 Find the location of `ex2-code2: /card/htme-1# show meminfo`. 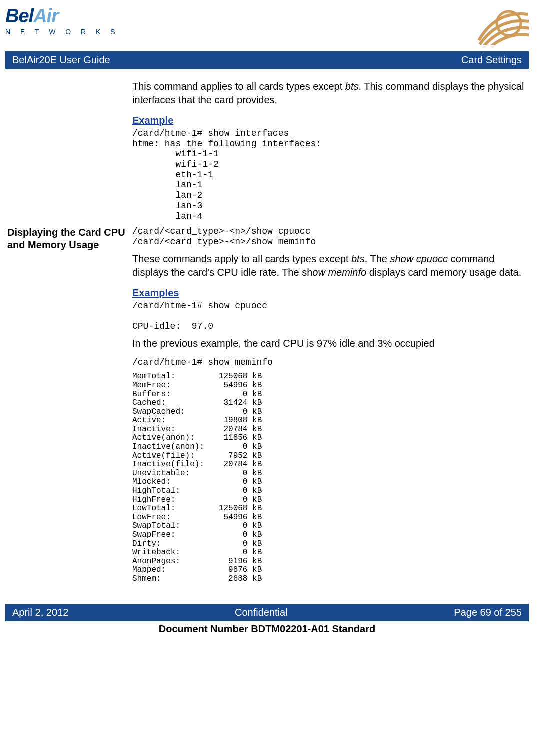

ex2-code2: /card/htme-1# show meminfo is located at coordinates (330, 362).